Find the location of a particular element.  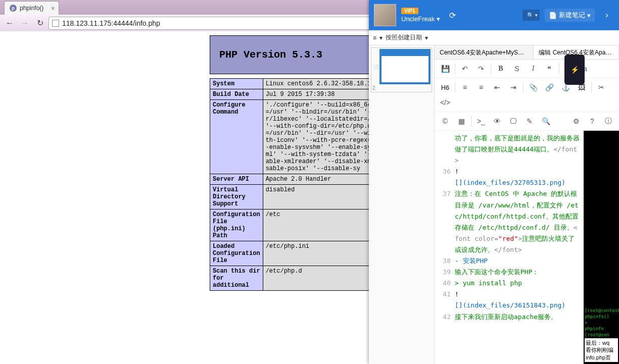

phpinfo-key: Server API is located at coordinates (236, 180).